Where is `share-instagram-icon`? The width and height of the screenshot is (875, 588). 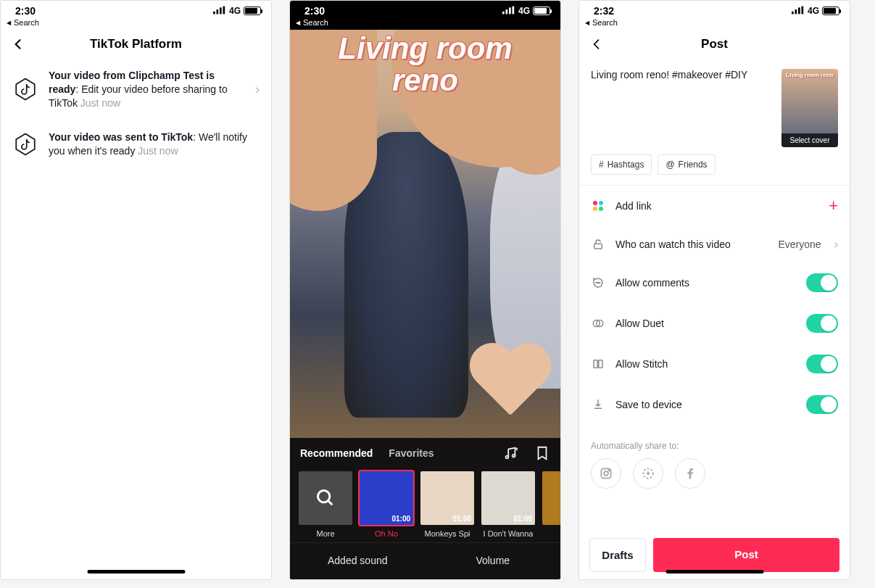
share-instagram-icon is located at coordinates (606, 473).